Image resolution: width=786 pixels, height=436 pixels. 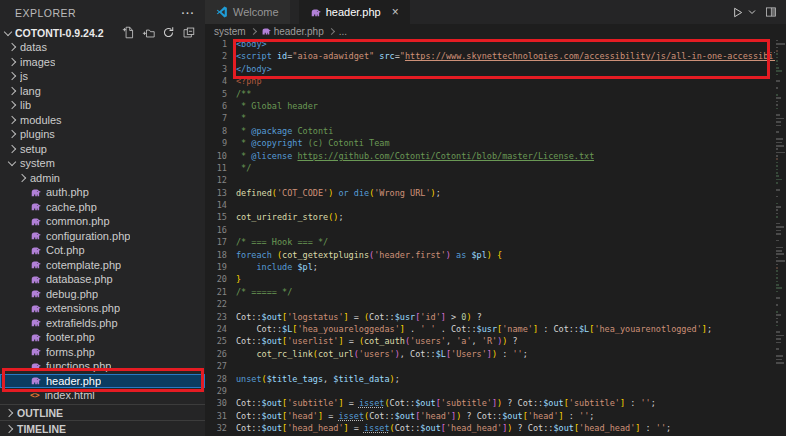 What do you see at coordinates (70, 352) in the screenshot?
I see `tree-item-label: forms.php` at bounding box center [70, 352].